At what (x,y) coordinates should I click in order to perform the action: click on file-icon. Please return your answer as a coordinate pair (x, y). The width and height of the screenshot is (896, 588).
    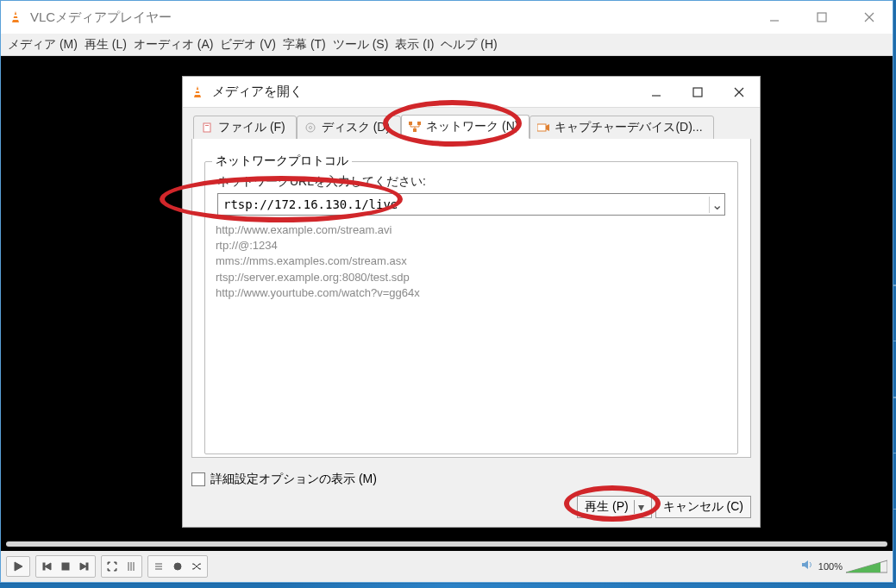
    Looking at the image, I should click on (207, 128).